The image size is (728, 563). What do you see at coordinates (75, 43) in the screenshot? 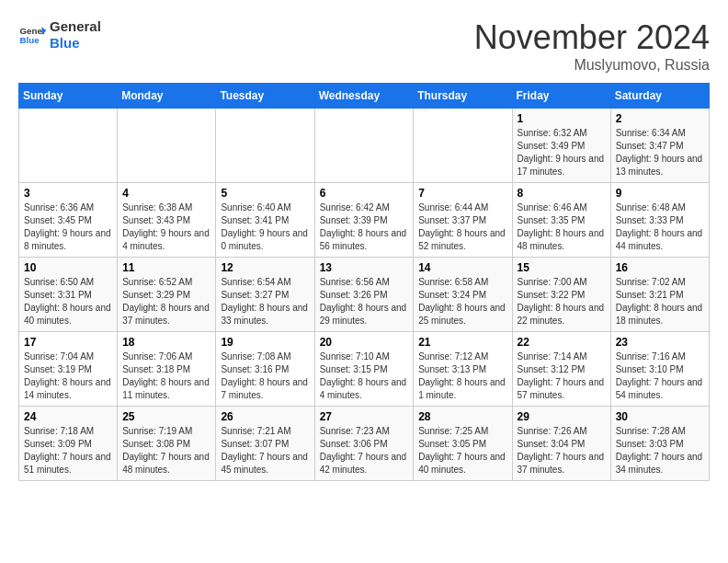
I see `logo-line2: Blue` at bounding box center [75, 43].